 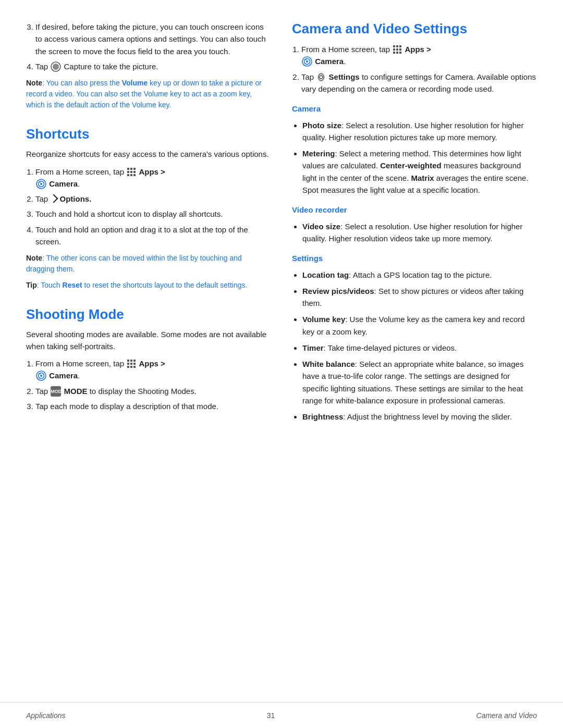 What do you see at coordinates (41, 184) in the screenshot?
I see `camera-small-icon` at bounding box center [41, 184].